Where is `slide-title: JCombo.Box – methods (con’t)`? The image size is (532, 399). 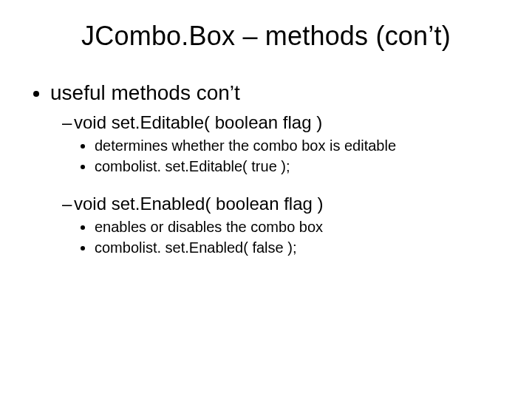
slide-title: JCombo.Box – methods (con’t) is located at coordinates (266, 36).